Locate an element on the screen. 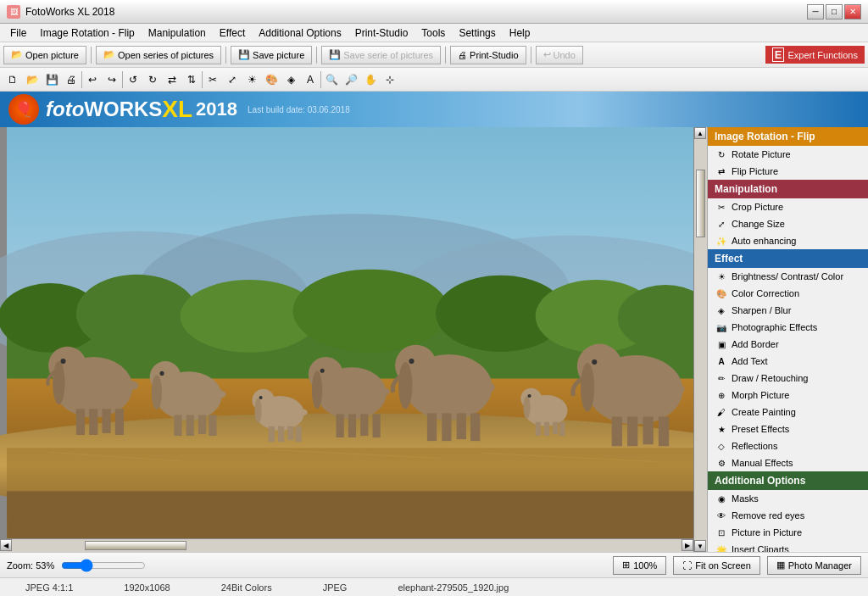 The width and height of the screenshot is (868, 596). icon-undo: ↩ is located at coordinates (92, 80).